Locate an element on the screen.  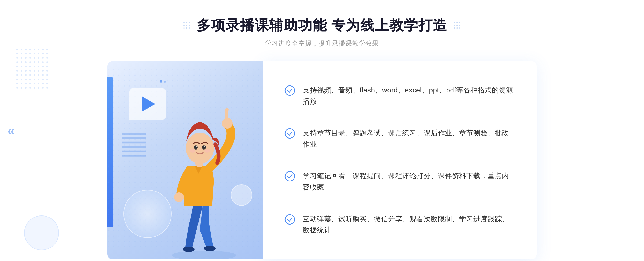
person-illustration is located at coordinates (204, 182).